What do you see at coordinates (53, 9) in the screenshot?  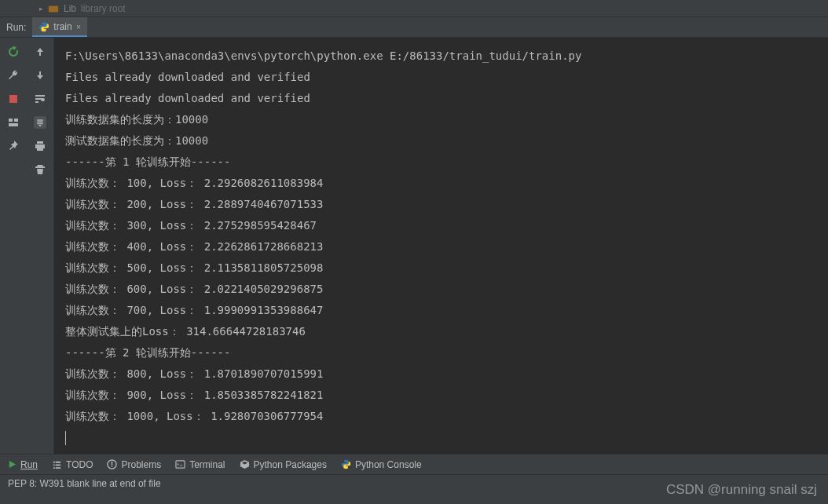 I see `folder-icon` at bounding box center [53, 9].